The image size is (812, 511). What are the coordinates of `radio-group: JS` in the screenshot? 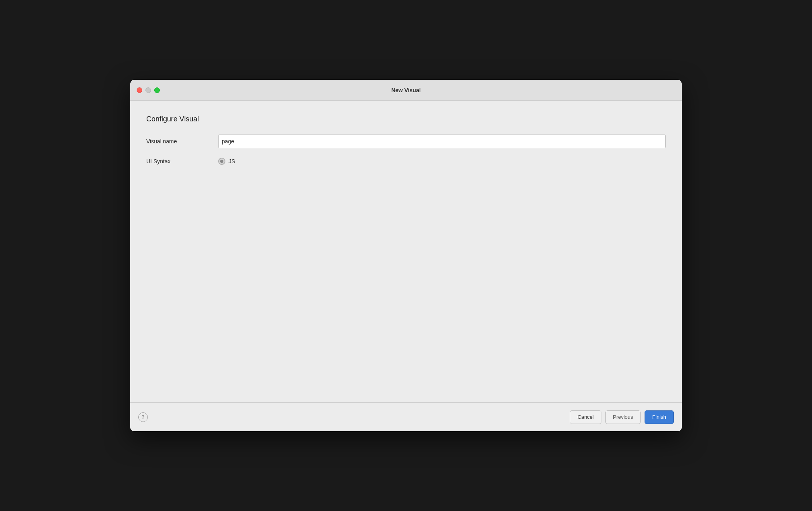 It's located at (227, 161).